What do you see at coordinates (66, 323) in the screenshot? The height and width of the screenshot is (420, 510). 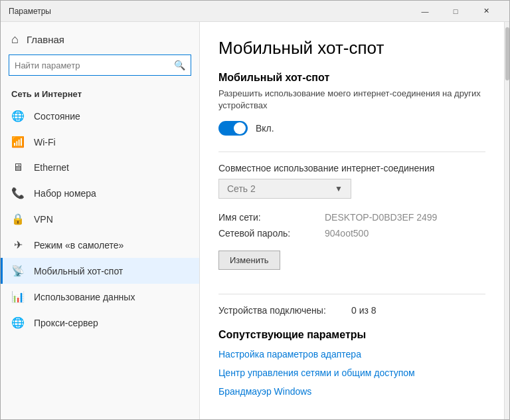 I see `sidebar-item-proxy-label: Прокси-сервер` at bounding box center [66, 323].